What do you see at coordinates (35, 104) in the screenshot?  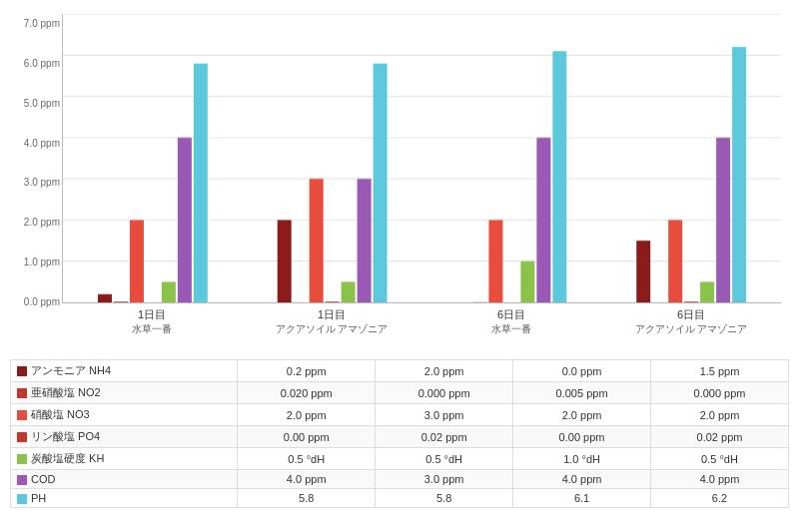 I see `y-axis-label: 5.0 ppm` at bounding box center [35, 104].